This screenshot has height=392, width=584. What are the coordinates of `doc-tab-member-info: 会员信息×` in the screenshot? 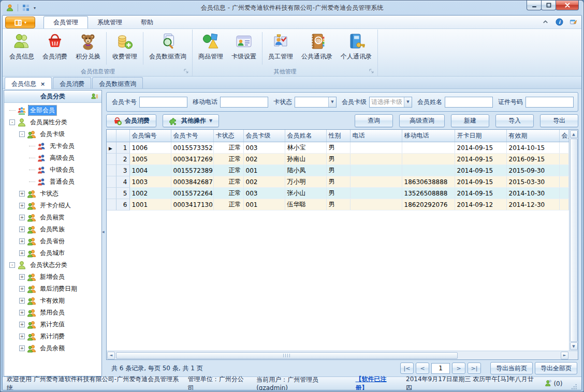 It's located at (28, 83).